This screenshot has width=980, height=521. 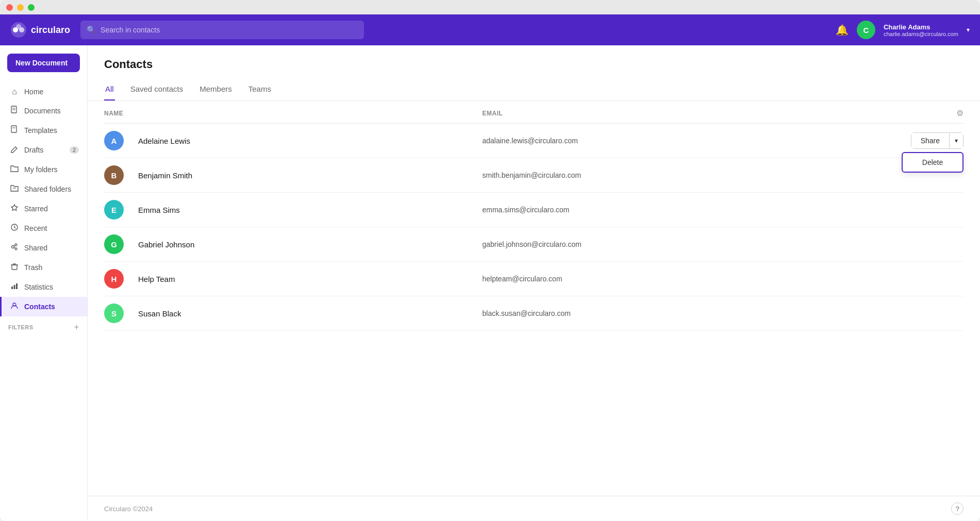 I want to click on sidebar-item-my-folders: My folders, so click(x=43, y=170).